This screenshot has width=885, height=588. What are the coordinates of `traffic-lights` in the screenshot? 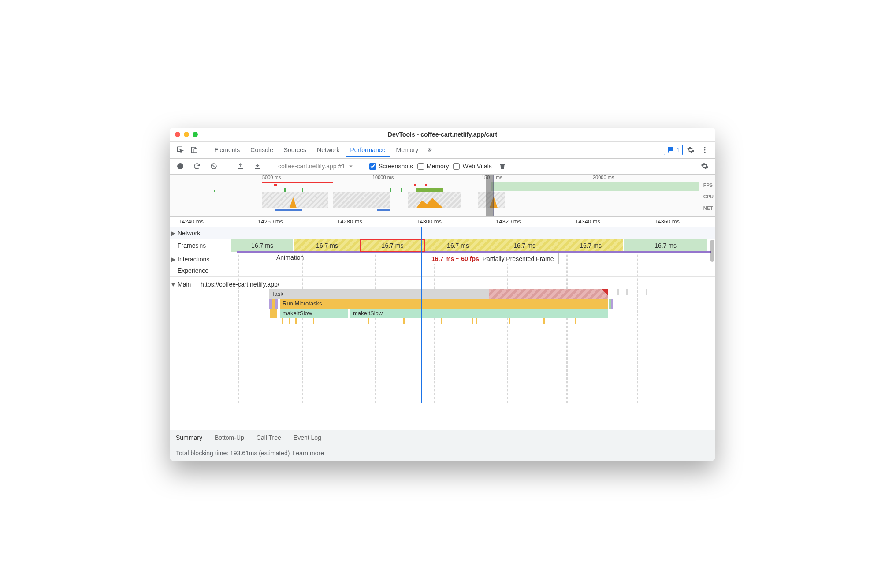 It's located at (186, 134).